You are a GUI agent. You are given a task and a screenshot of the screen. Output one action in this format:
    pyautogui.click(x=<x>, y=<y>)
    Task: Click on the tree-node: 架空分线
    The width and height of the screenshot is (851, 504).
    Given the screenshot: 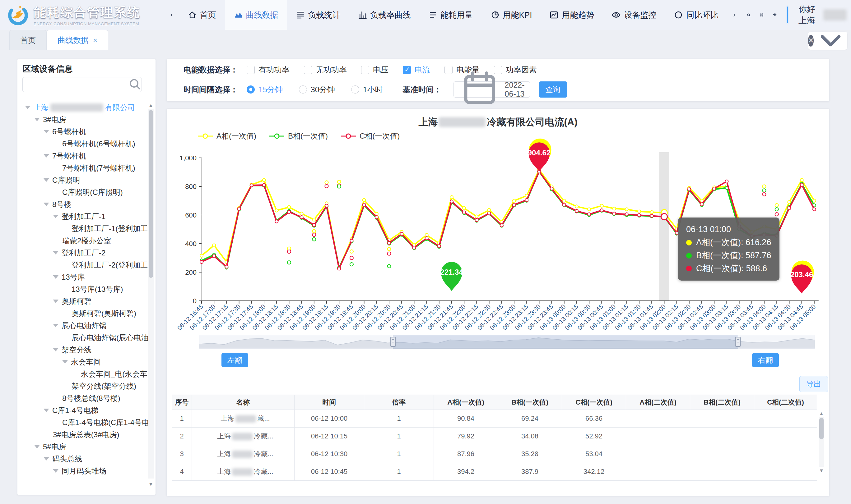 What is the action you would take?
    pyautogui.click(x=83, y=350)
    